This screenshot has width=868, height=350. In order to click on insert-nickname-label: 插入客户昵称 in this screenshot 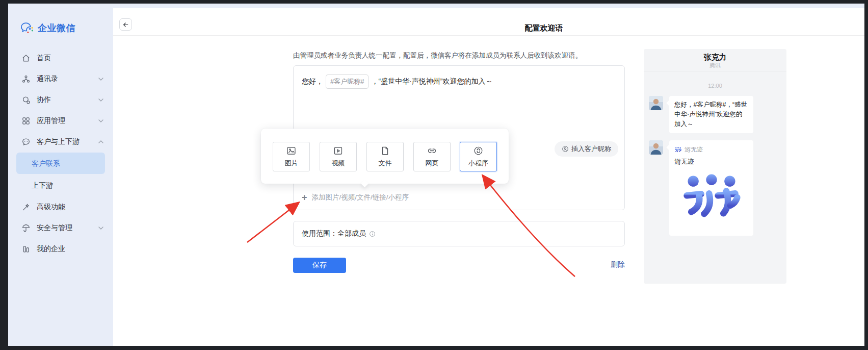, I will do `click(591, 149)`.